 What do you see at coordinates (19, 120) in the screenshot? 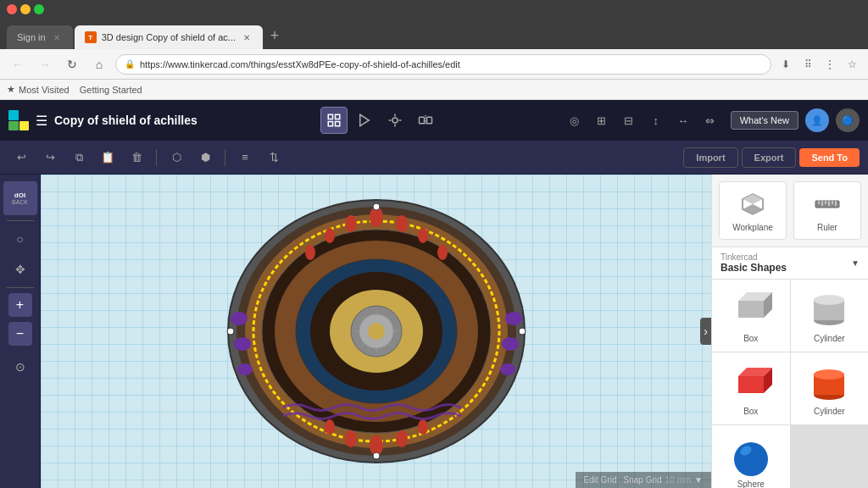
I see `logo-grid` at bounding box center [19, 120].